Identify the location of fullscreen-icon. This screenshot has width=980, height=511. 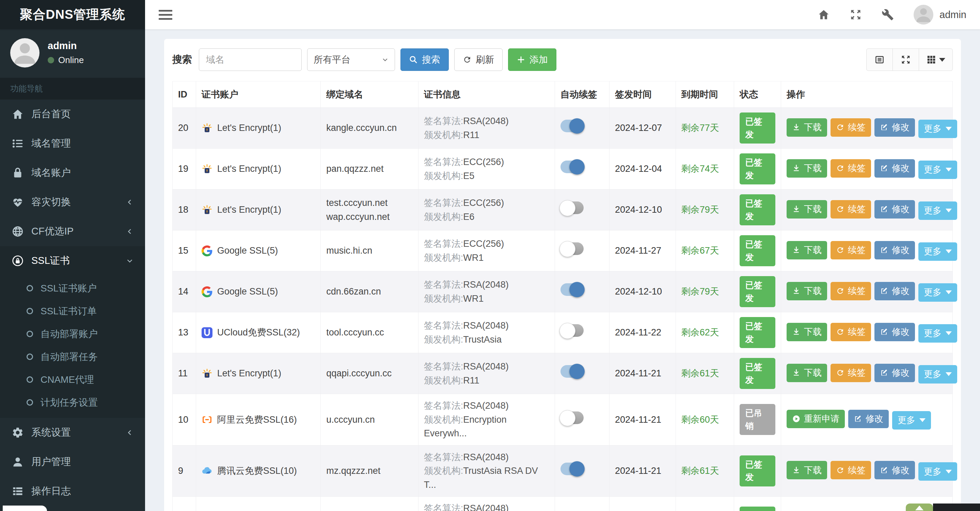
(856, 14).